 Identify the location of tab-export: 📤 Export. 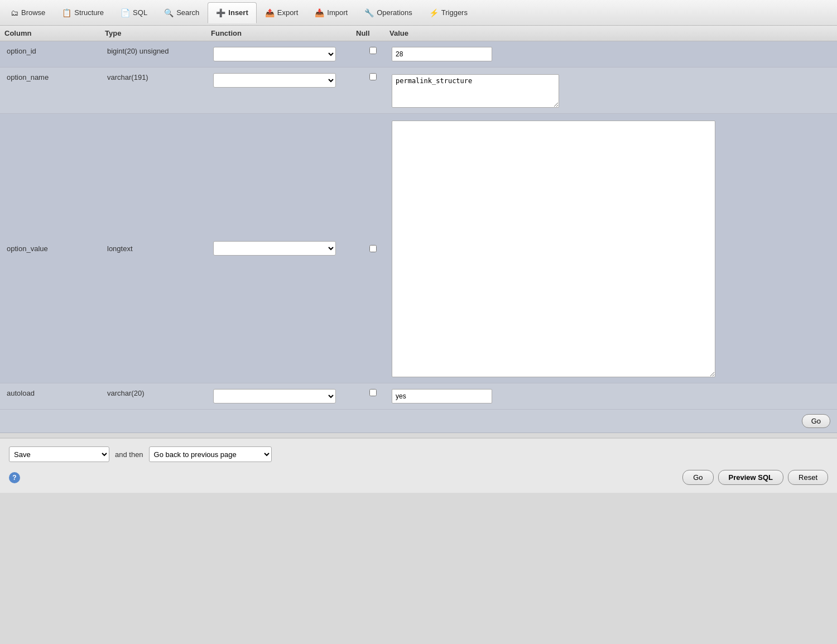
(282, 13).